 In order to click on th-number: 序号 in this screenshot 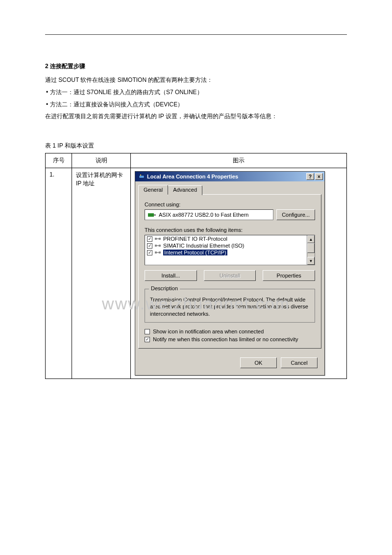, I will do `click(59, 161)`.